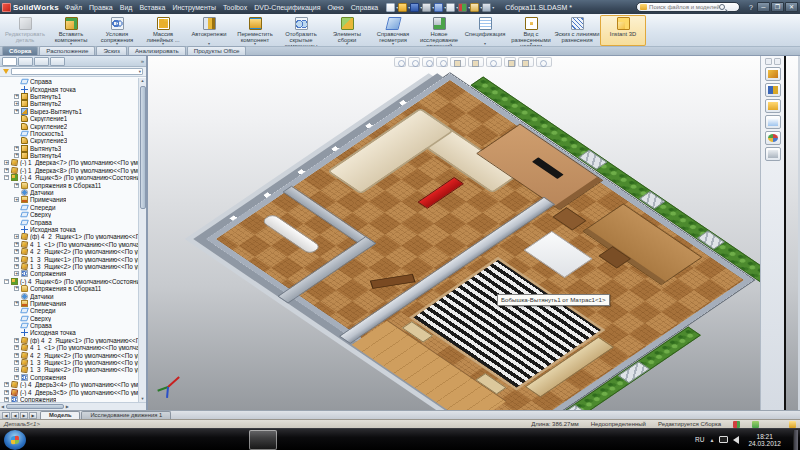 This screenshot has width=800, height=450. I want to click on player-app-icon, so click(77, 440).